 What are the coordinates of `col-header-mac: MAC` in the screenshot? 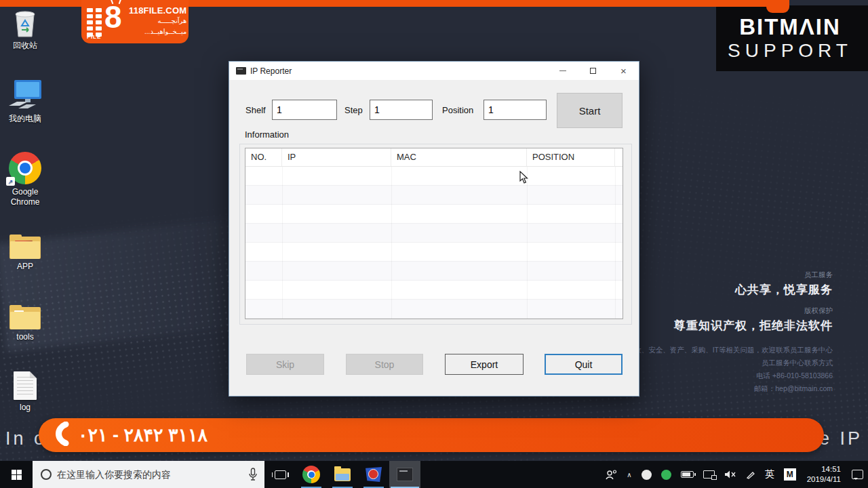 It's located at (459, 157).